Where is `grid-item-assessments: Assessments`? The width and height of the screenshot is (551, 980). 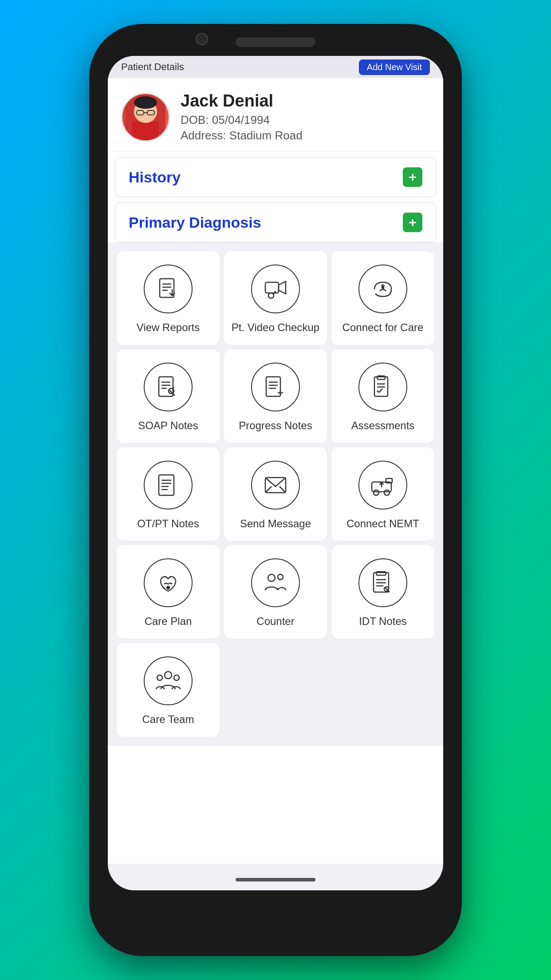
grid-item-assessments: Assessments is located at coordinates (383, 396).